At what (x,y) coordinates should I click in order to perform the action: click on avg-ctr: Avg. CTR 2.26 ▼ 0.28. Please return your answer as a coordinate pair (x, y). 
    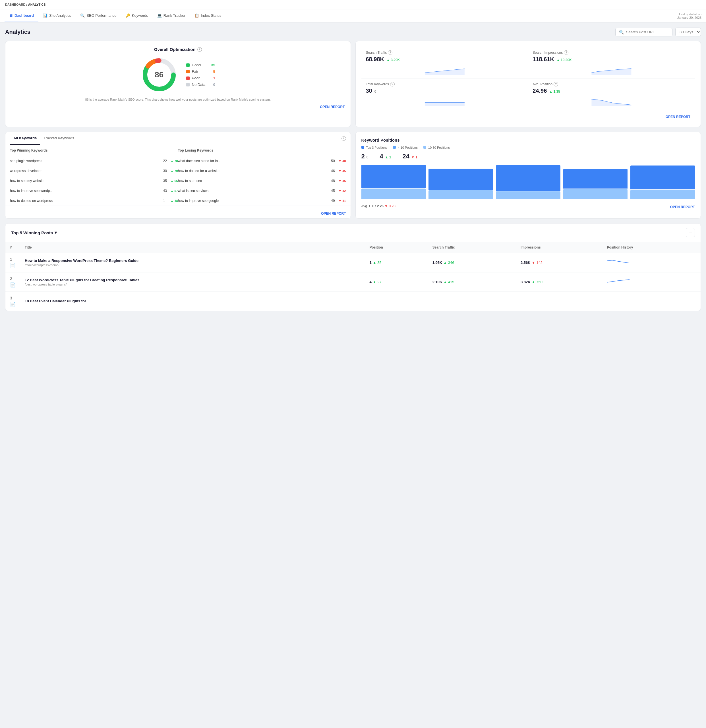
    Looking at the image, I should click on (378, 206).